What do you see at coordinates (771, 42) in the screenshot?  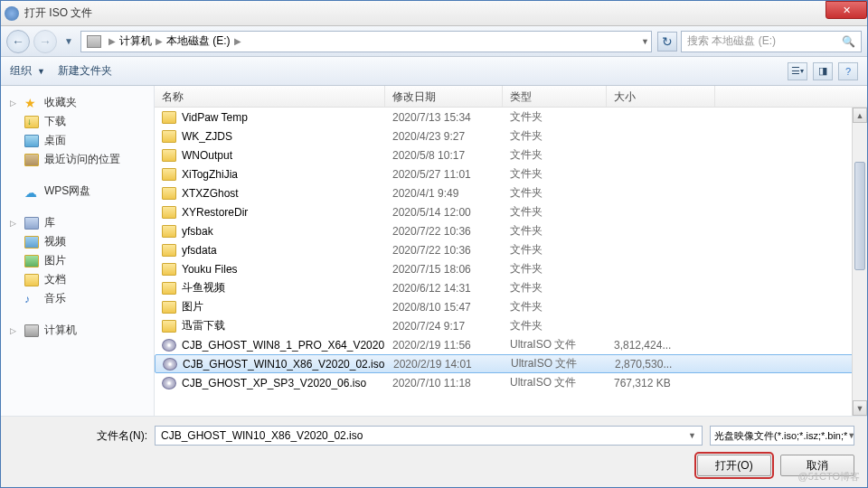 I see `search-input: 搜索 本地磁盘 (E:) 🔍` at bounding box center [771, 42].